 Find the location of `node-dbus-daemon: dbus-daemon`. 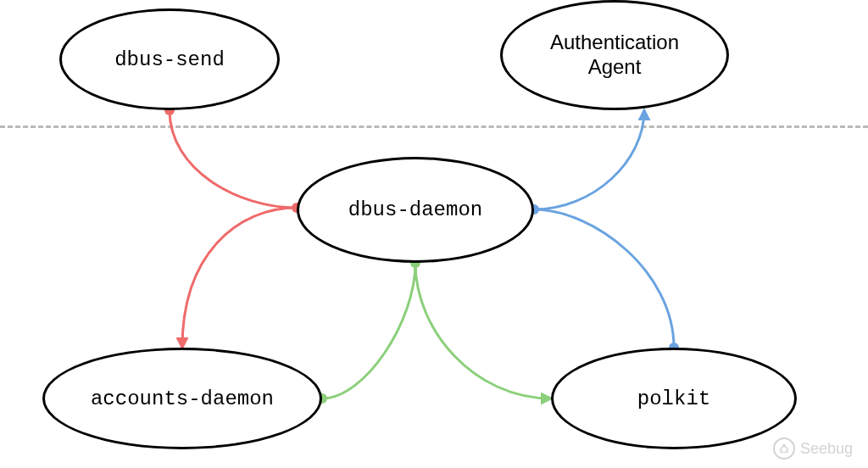

node-dbus-daemon: dbus-daemon is located at coordinates (415, 210).